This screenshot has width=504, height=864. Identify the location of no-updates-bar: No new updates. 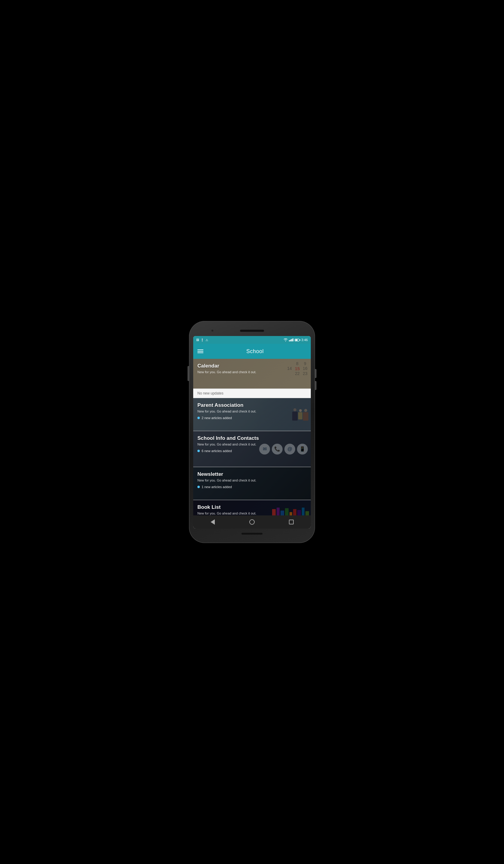
(252, 394).